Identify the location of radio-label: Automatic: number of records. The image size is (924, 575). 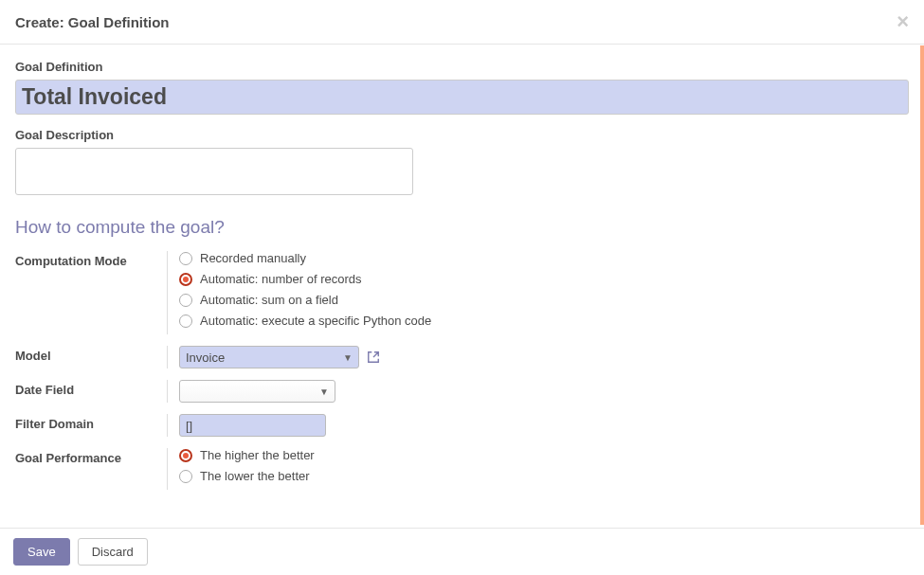
(281, 279).